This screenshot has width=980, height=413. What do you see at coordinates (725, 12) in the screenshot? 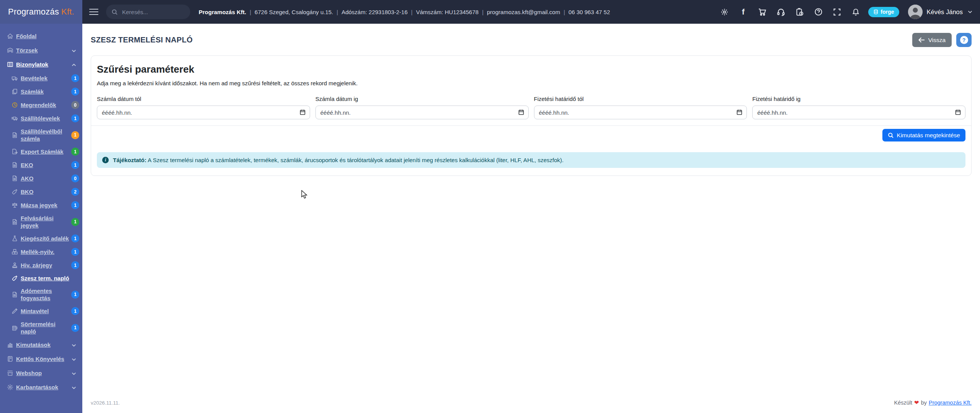
I see `settings-gear-icon` at bounding box center [725, 12].